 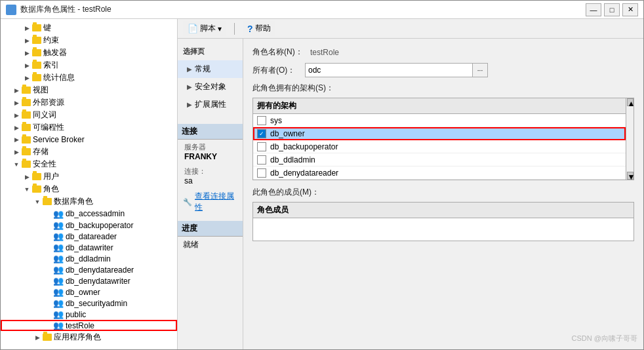 What do you see at coordinates (89, 41) in the screenshot?
I see `tree-item-yj: ▶ 约束` at bounding box center [89, 41].